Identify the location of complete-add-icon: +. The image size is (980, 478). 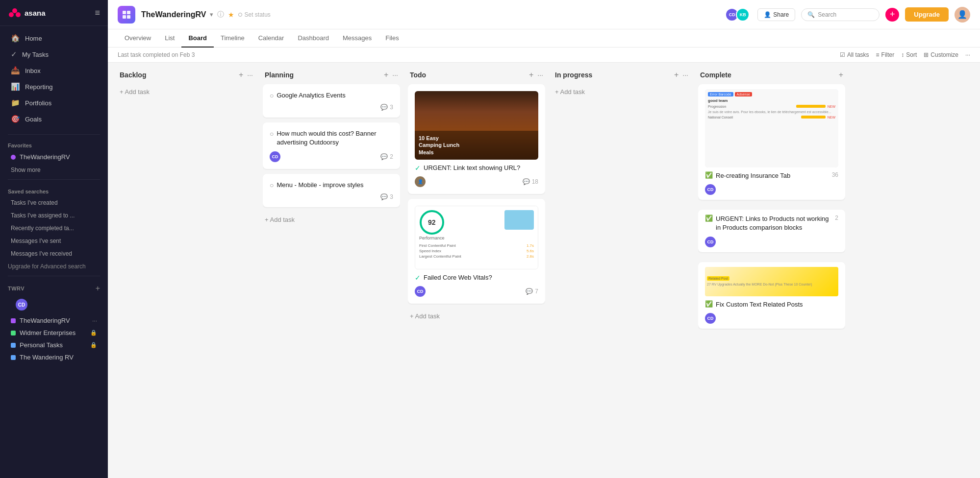
(841, 75).